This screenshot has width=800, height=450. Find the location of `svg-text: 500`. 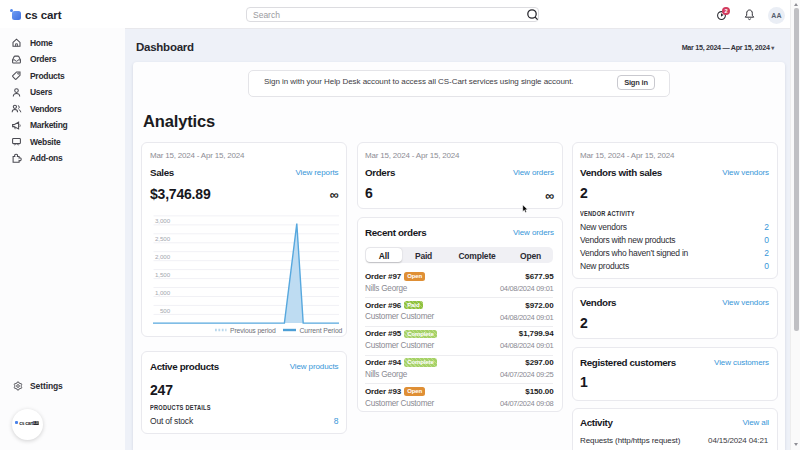

svg-text: 500 is located at coordinates (166, 310).